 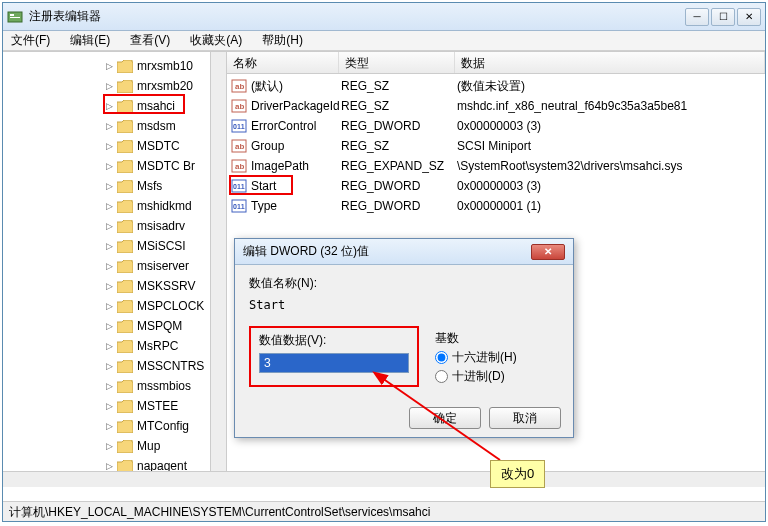 I want to click on svg-text: 011, so click(x=239, y=126).